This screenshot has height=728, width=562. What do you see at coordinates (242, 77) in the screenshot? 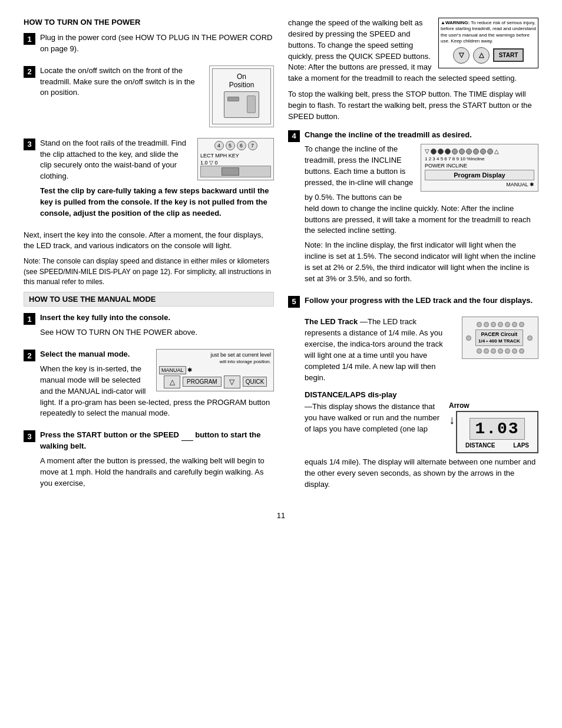
I see `on-label: On` at bounding box center [242, 77].